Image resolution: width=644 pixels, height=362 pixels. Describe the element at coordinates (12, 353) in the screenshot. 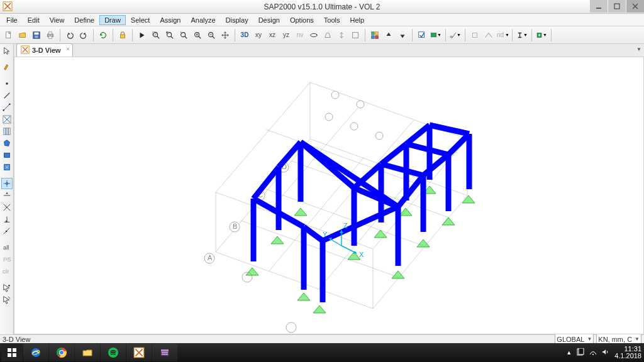

I see `start-button` at that location.